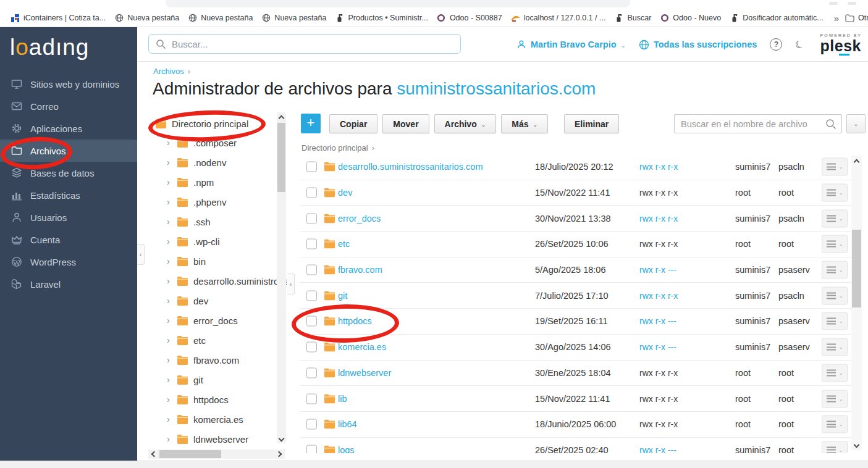 Image resolution: width=868 pixels, height=468 pixels. I want to click on help-icon: ?, so click(776, 44).